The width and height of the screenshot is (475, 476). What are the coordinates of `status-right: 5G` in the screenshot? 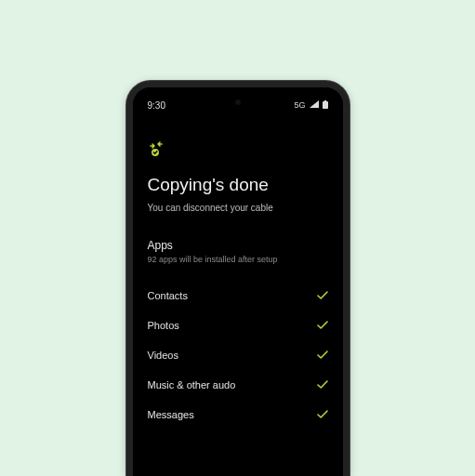 It's located at (310, 106).